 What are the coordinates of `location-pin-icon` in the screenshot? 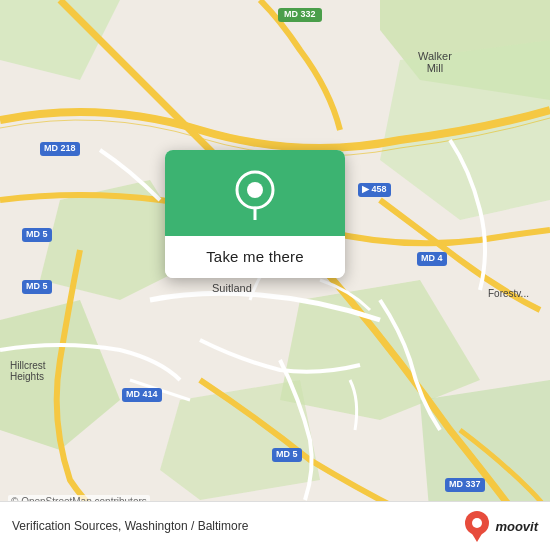 It's located at (255, 195).